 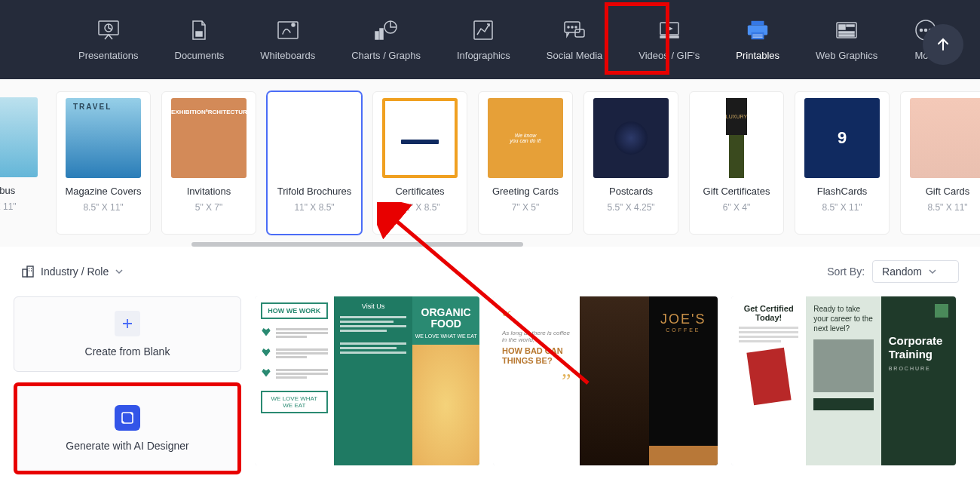 What do you see at coordinates (200, 39) in the screenshot?
I see `nav-documents: Documents` at bounding box center [200, 39].